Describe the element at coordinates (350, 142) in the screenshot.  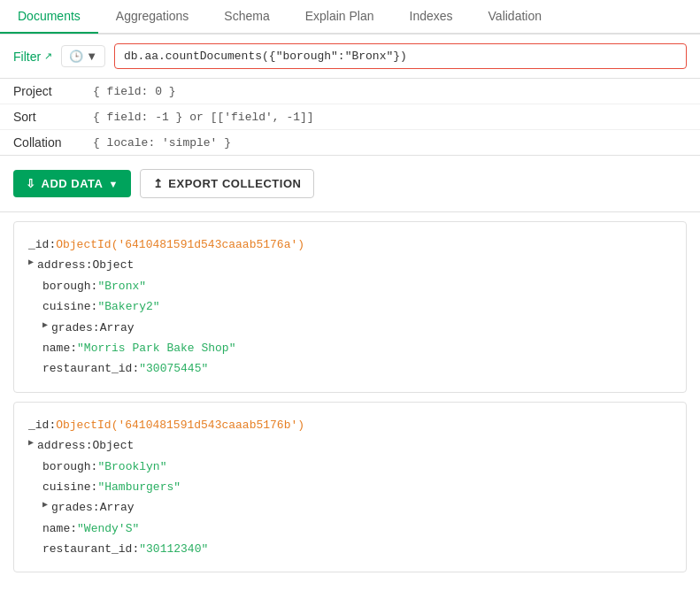
I see `collation-row: Collation { locale: 'simple' }` at that location.